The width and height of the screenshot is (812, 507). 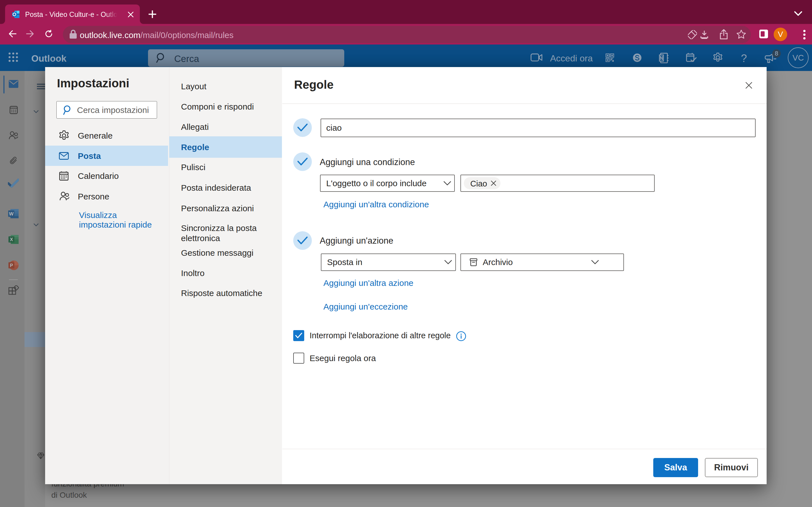 What do you see at coordinates (11, 239) in the screenshot?
I see `svg-text: X` at bounding box center [11, 239].